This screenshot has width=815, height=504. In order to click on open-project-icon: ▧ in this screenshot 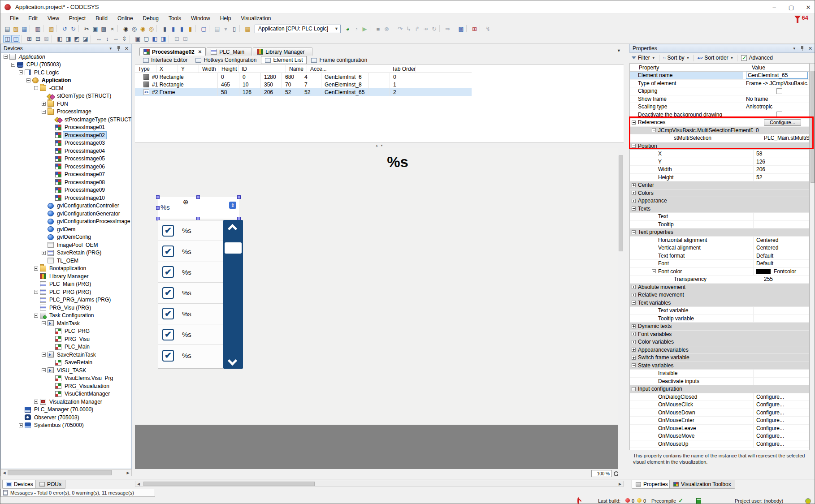, I will do `click(16, 29)`.